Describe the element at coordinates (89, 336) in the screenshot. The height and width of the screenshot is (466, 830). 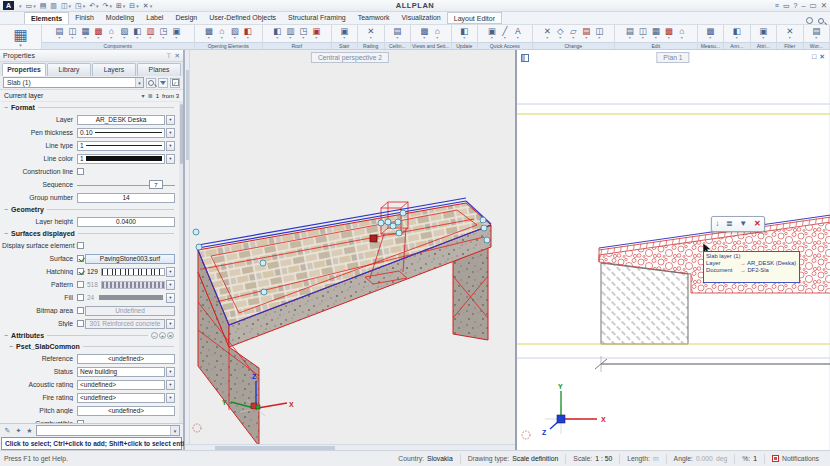
I see `section-attributes: −Attributes − + =` at that location.